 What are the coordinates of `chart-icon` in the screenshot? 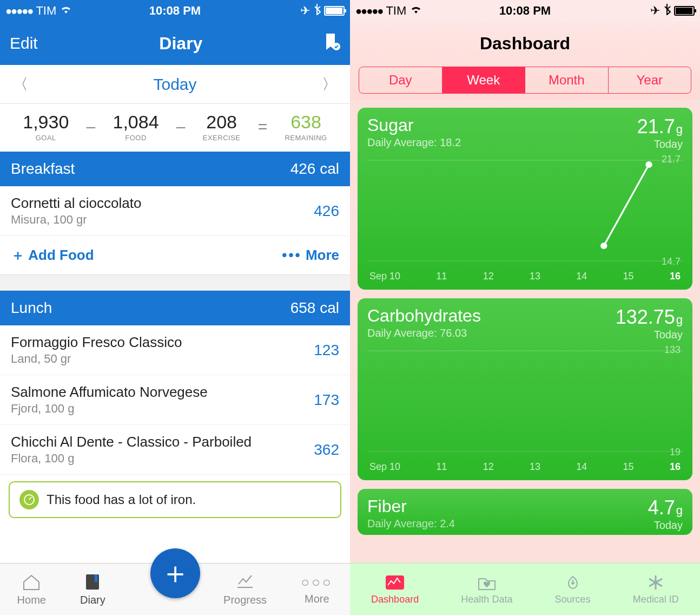 It's located at (245, 582).